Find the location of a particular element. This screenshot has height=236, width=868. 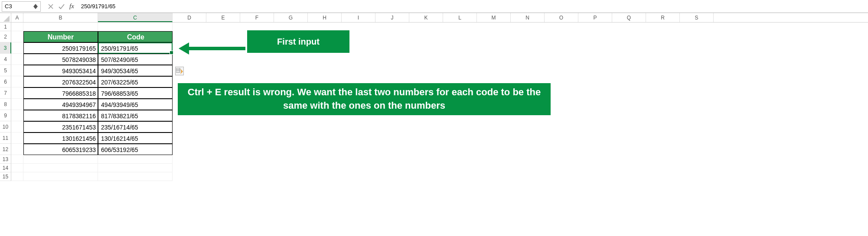

row-5: 5 9493053414 949/30534/65 is located at coordinates (434, 71).